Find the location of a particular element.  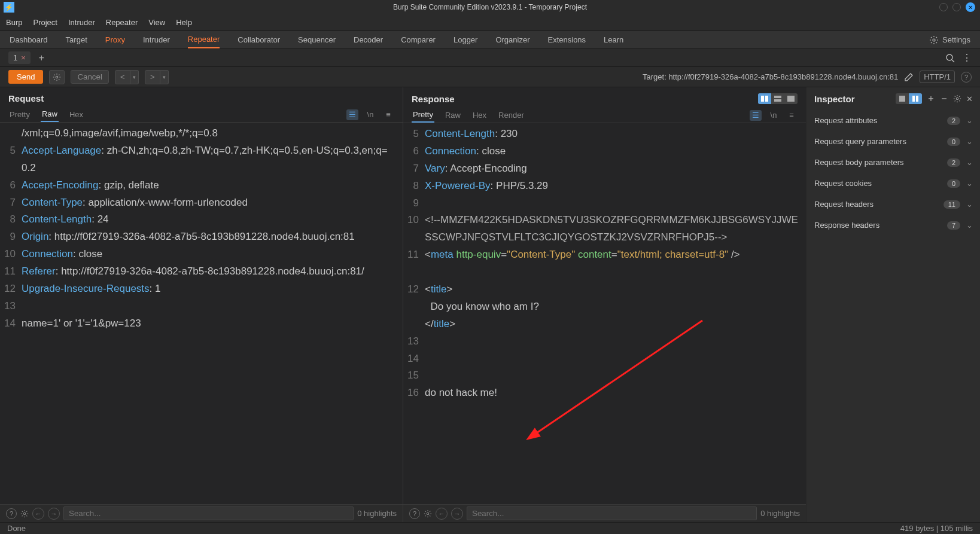

menu-burp: Burp is located at coordinates (14, 23).